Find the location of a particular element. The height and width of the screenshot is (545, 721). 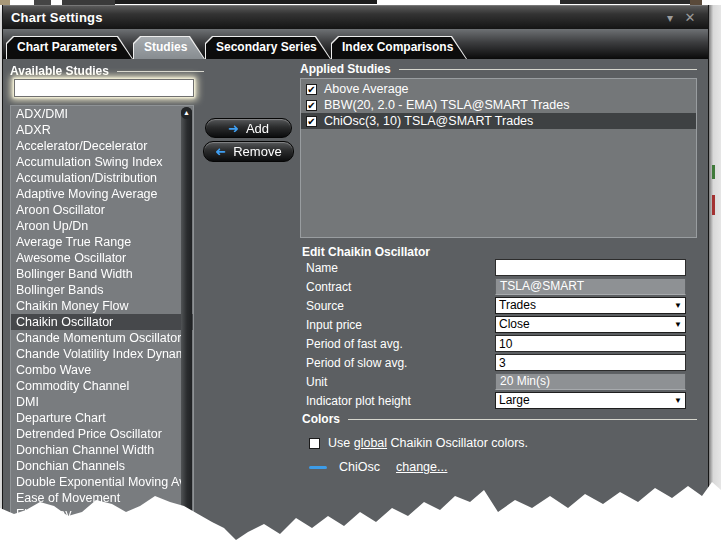

source-select: Trades▼ is located at coordinates (590, 306).